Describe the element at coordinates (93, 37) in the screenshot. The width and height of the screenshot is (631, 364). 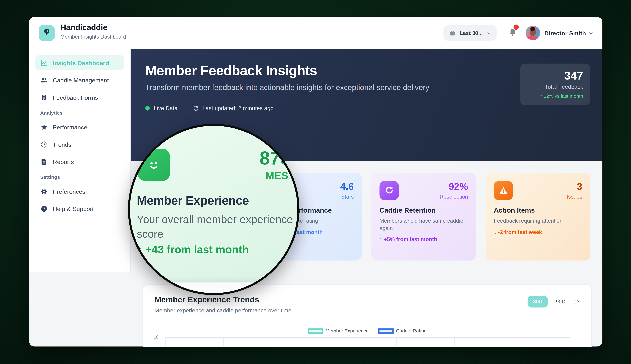
I see `app-subtitle: Member Insights Dashboard` at that location.